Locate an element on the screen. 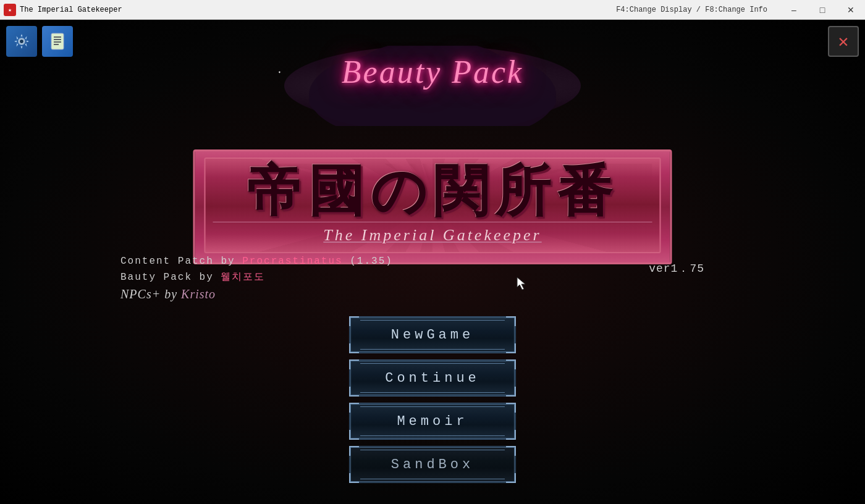  window-title: The Imperial Gatekeeper is located at coordinates (318, 10).